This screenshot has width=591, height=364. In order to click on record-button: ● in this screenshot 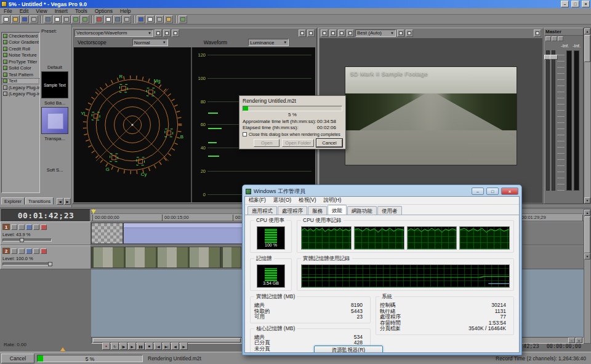, I will do `click(106, 346)`.